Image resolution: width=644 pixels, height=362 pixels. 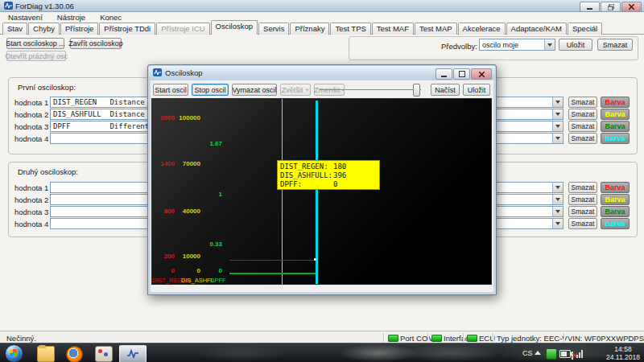 I want to click on ecu-led, so click(x=472, y=338).